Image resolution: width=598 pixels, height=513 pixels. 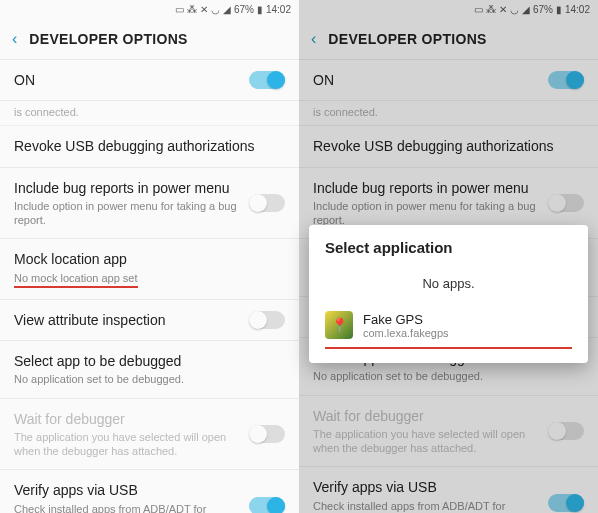 What do you see at coordinates (339, 325) in the screenshot?
I see `fake-gps-icon: 📍` at bounding box center [339, 325].